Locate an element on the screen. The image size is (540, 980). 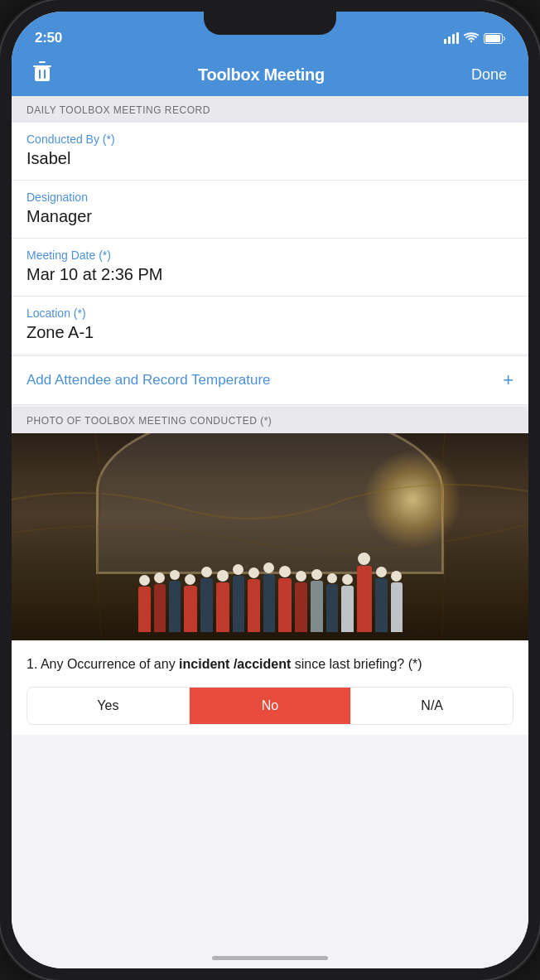
people-row is located at coordinates (270, 566).